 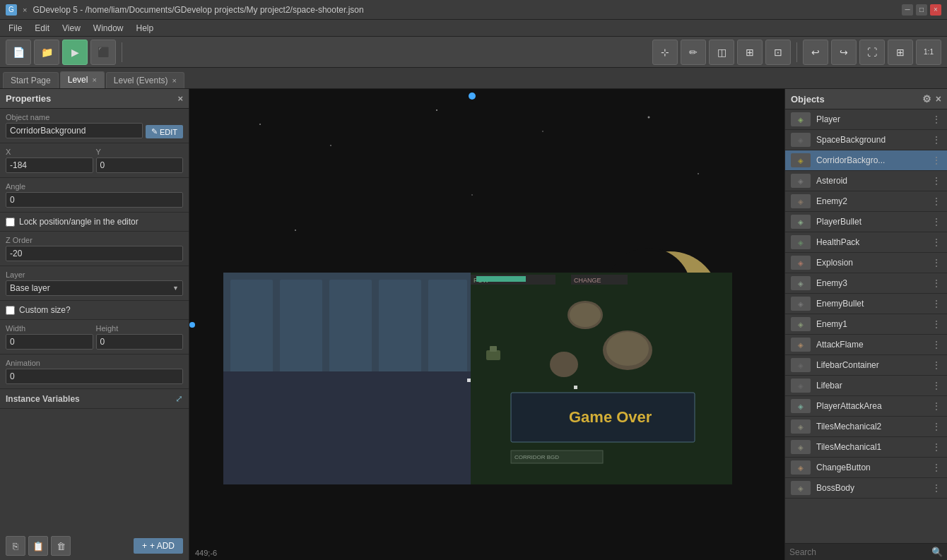 I want to click on redo-button: ↪, so click(x=844, y=52).